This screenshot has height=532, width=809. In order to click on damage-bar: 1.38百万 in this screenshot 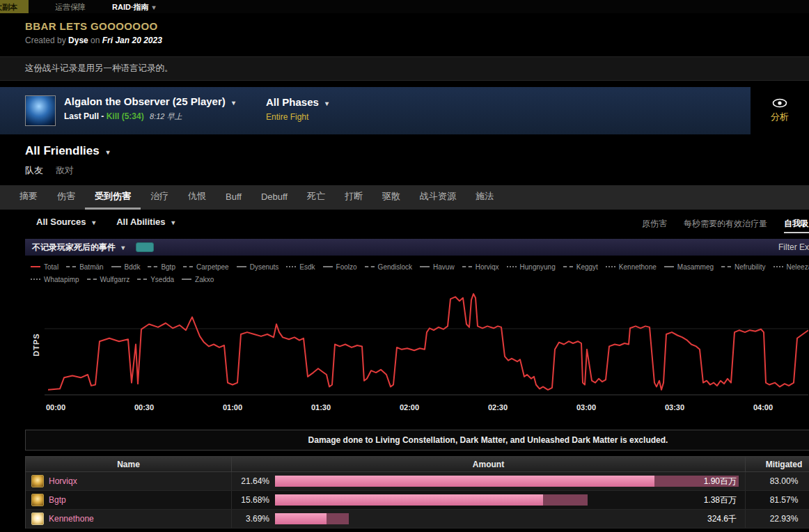, I will do `click(508, 500)`.